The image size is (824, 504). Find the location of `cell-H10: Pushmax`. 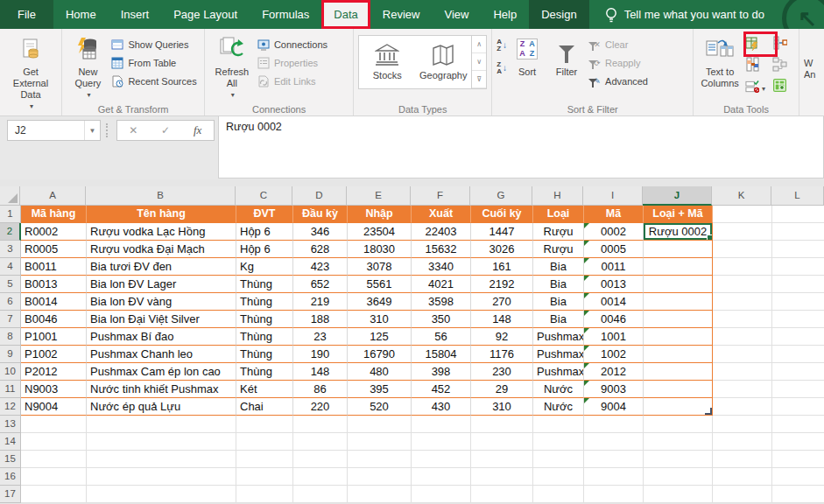

cell-H10: Pushmax is located at coordinates (559, 372).